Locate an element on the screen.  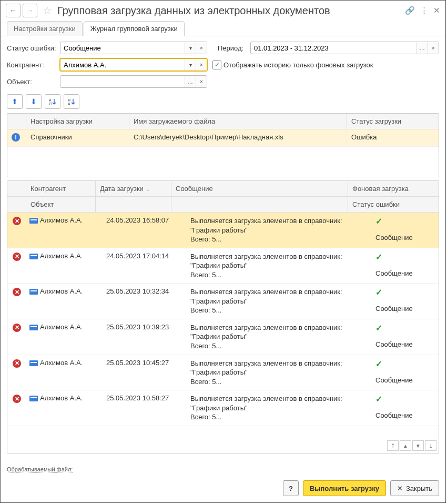
background-checkbox: ✓ is located at coordinates (217, 65).